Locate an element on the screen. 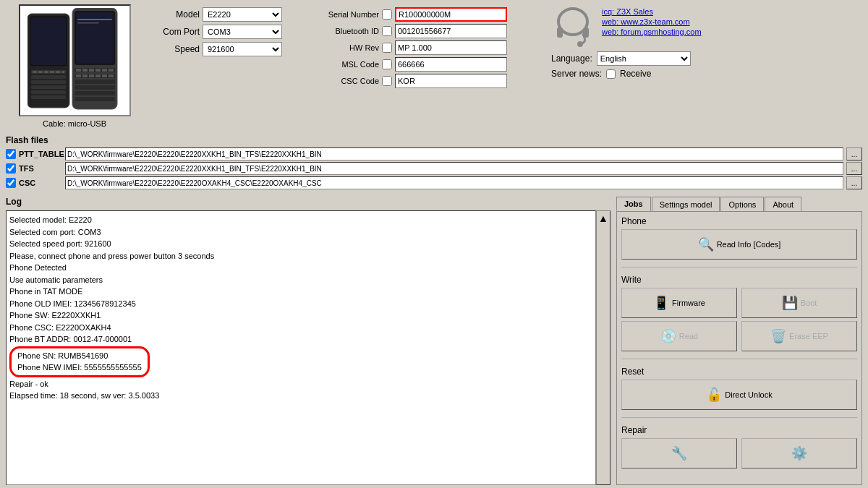 This screenshot has width=868, height=488. speed-row: Speed 921600 is located at coordinates (229, 49).